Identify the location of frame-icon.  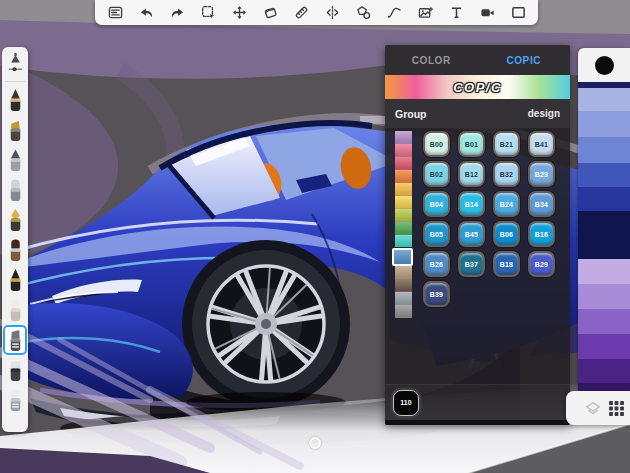
(518, 12).